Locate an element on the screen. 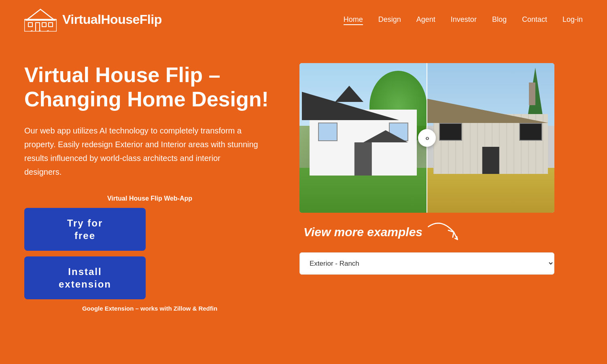  nav-investor: Investor is located at coordinates (464, 19).